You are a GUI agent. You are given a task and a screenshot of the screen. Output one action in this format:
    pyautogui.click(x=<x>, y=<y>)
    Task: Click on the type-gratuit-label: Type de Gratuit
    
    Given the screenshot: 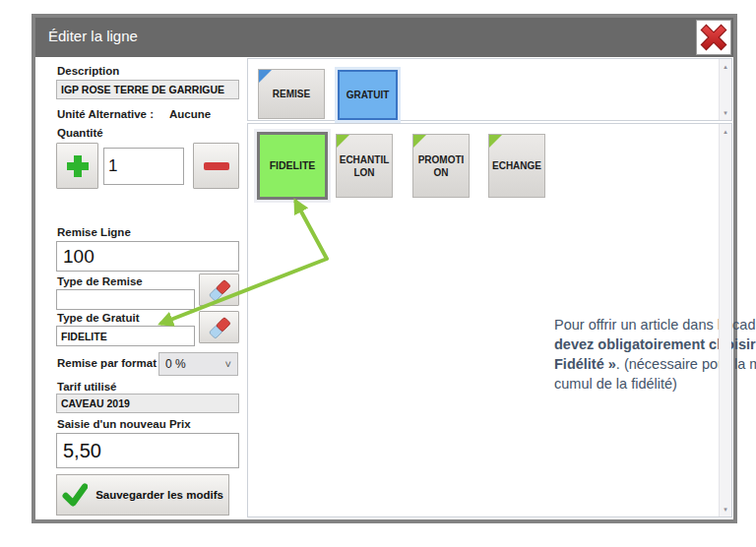 What is the action you would take?
    pyautogui.click(x=98, y=318)
    